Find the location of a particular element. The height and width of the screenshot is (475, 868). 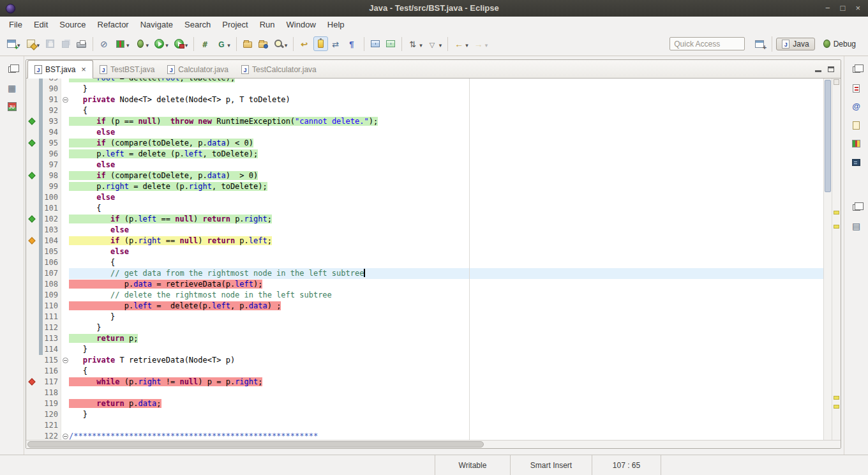

code-line-89: 89 root = delete(root, toDelete); is located at coordinates (425, 81).